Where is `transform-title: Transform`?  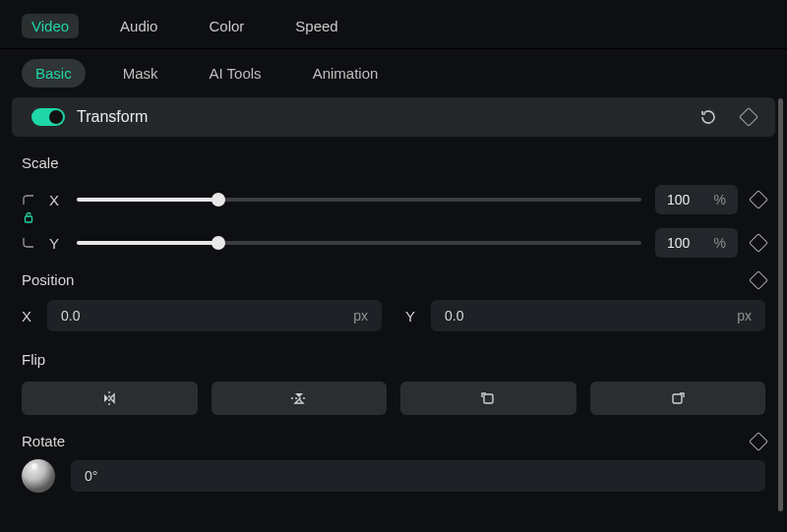 transform-title: Transform is located at coordinates (112, 117).